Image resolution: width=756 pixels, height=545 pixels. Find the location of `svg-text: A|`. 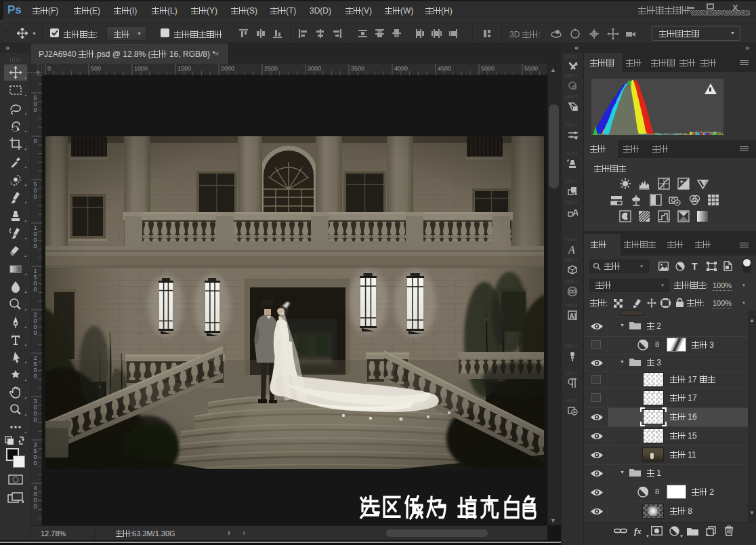

svg-text: A| is located at coordinates (573, 316).